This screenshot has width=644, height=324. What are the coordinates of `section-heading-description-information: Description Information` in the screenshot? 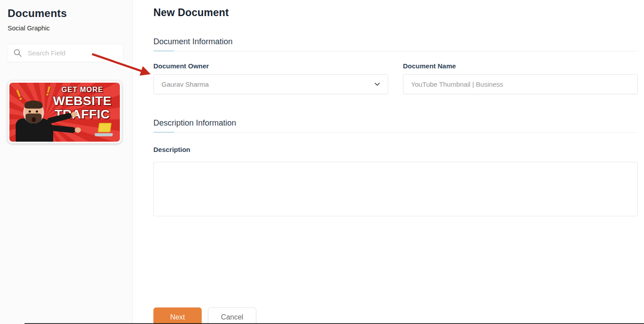 It's located at (395, 126).